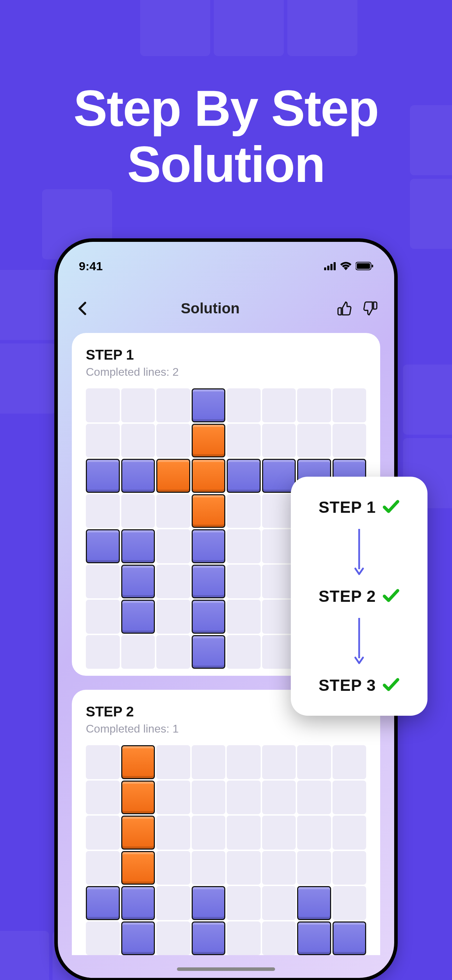 The width and height of the screenshot is (452, 980). What do you see at coordinates (391, 596) in the screenshot?
I see `check-icon` at bounding box center [391, 596].